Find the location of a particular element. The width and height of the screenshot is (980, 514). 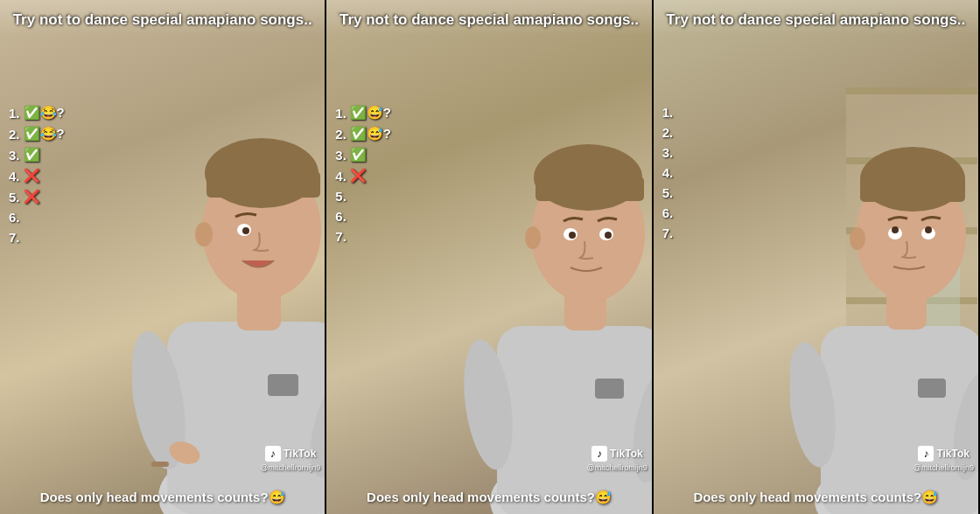

panel-1-bottom: ♪ TikTok @mitchellromijn9 Does only head… is located at coordinates (163, 497).